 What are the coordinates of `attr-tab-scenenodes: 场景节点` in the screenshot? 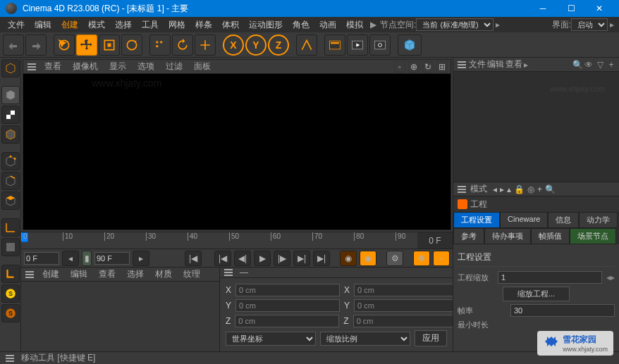 It's located at (593, 237).